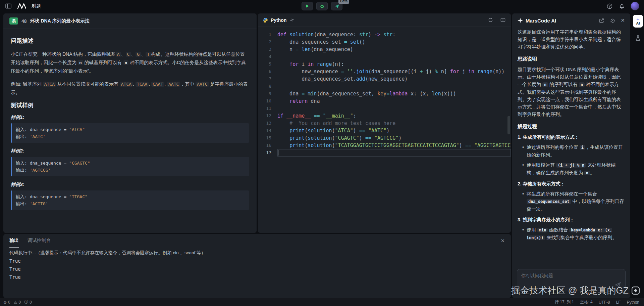 This screenshot has height=306, width=644. Describe the element at coordinates (635, 6) in the screenshot. I see `avatar` at that location.